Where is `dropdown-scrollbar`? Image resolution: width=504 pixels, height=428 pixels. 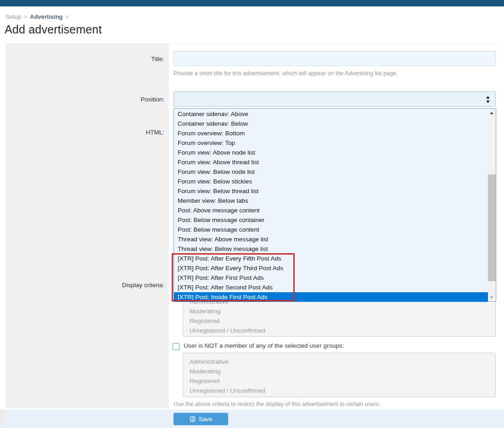 dropdown-scrollbar is located at coordinates (492, 205).